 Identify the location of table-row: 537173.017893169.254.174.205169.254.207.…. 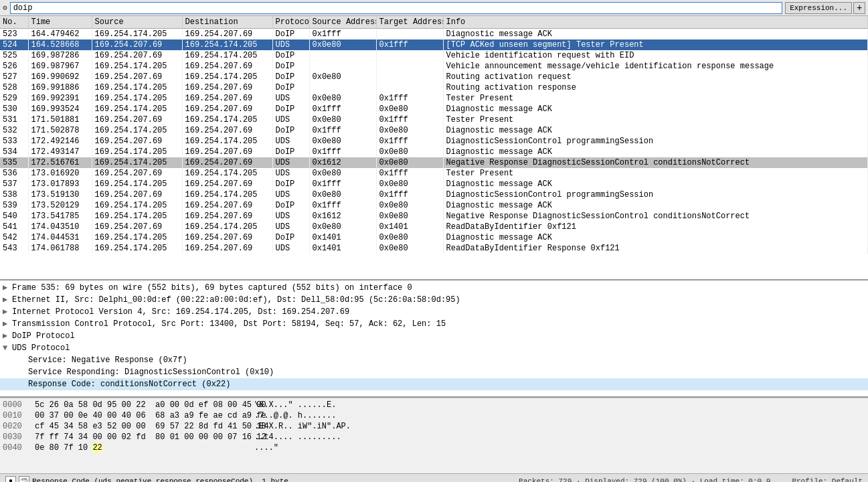
(434, 184).